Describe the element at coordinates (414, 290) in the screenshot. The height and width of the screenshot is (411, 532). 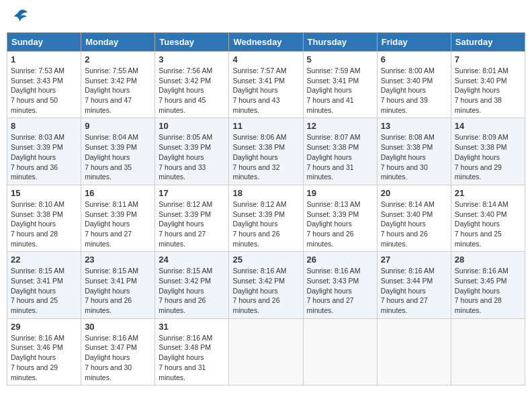
I see `day-info: Sunrise: 8:16 AM Sunset: 3:44 PM Dayligh…` at that location.